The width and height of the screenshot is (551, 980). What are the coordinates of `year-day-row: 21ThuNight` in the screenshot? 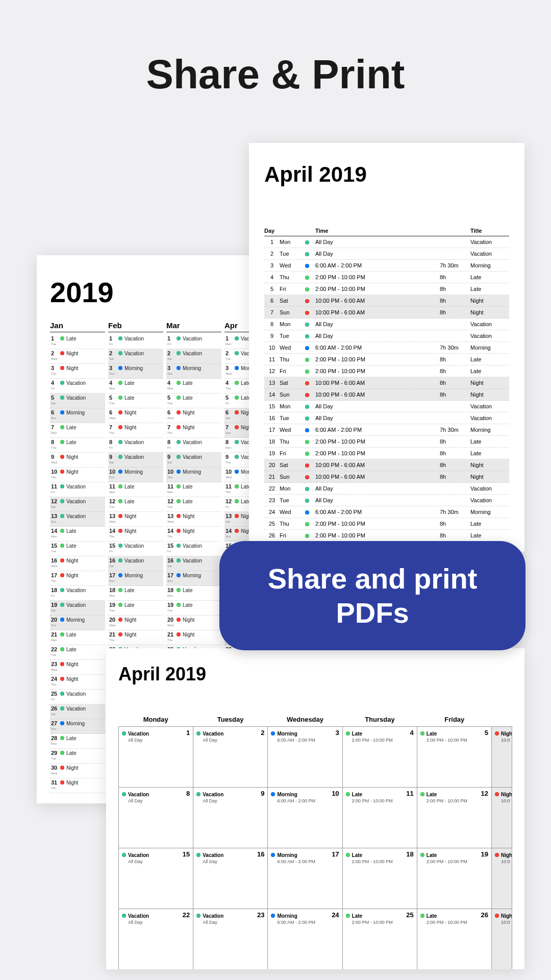 It's located at (194, 638).